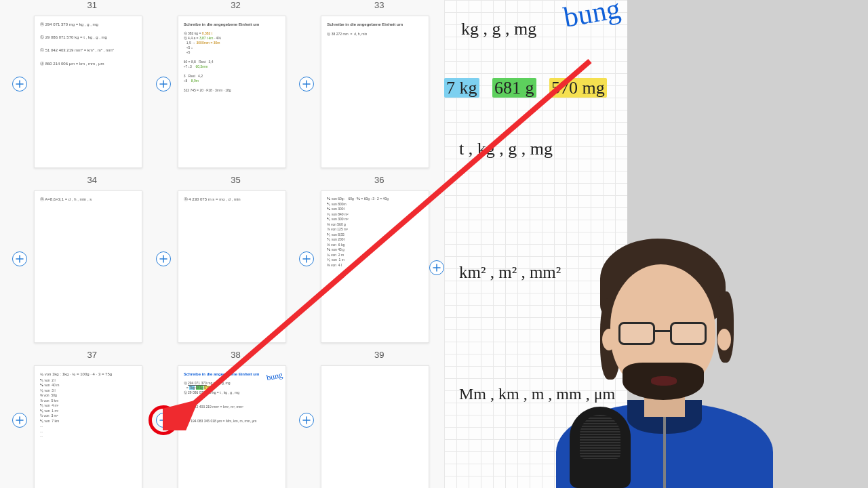  Describe the element at coordinates (578, 88) in the screenshot. I see `highlight-yellow: 570 mg` at that location.